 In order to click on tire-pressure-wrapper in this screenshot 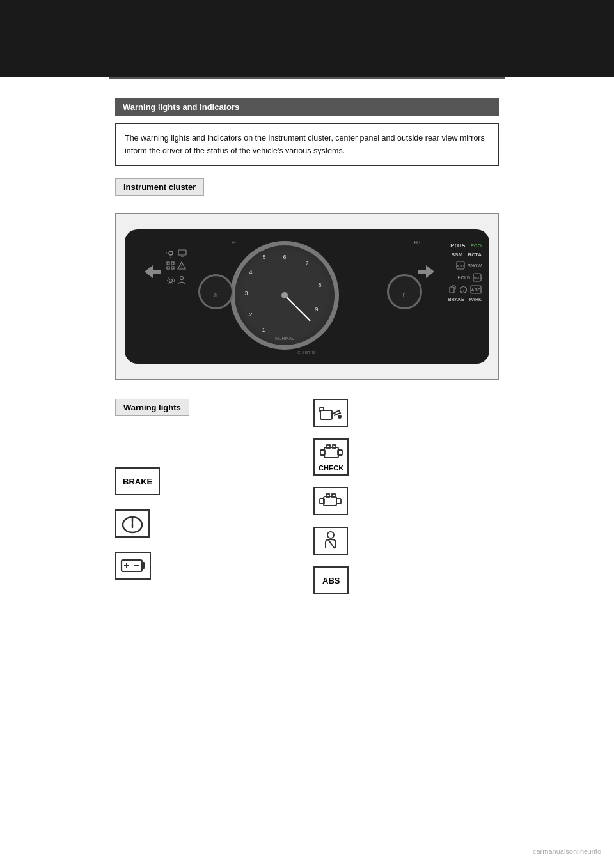, I will do `click(208, 523)`.